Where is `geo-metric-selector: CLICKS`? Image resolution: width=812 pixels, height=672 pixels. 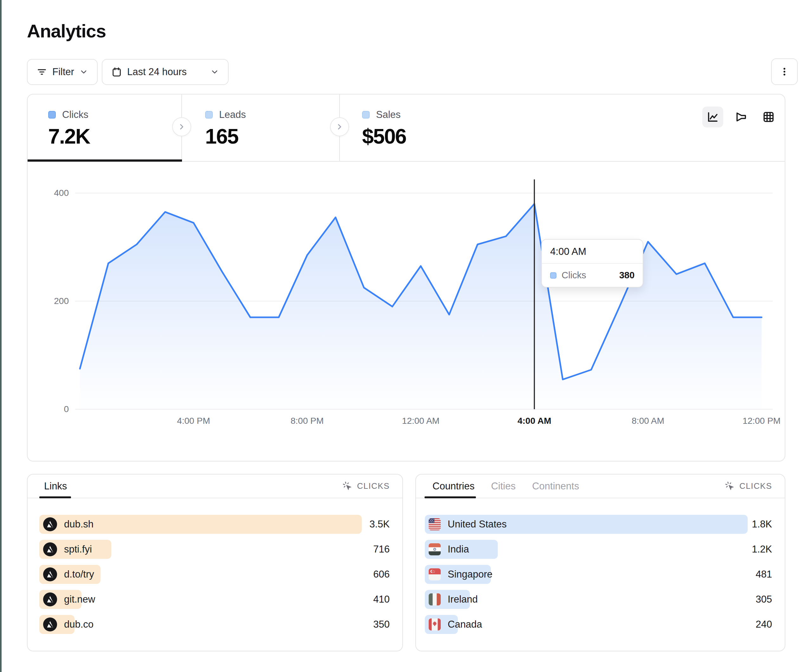 geo-metric-selector: CLICKS is located at coordinates (749, 486).